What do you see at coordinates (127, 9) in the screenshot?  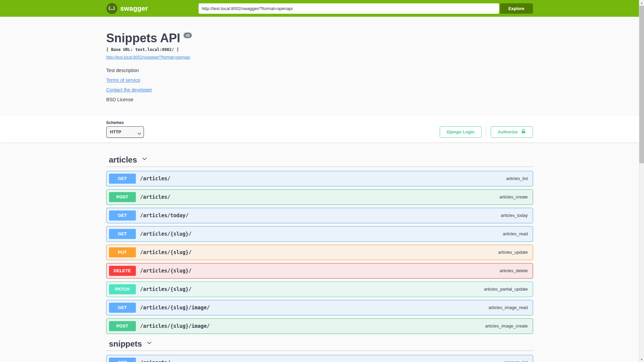 I see `swagger-brand: {…} swagger` at bounding box center [127, 9].